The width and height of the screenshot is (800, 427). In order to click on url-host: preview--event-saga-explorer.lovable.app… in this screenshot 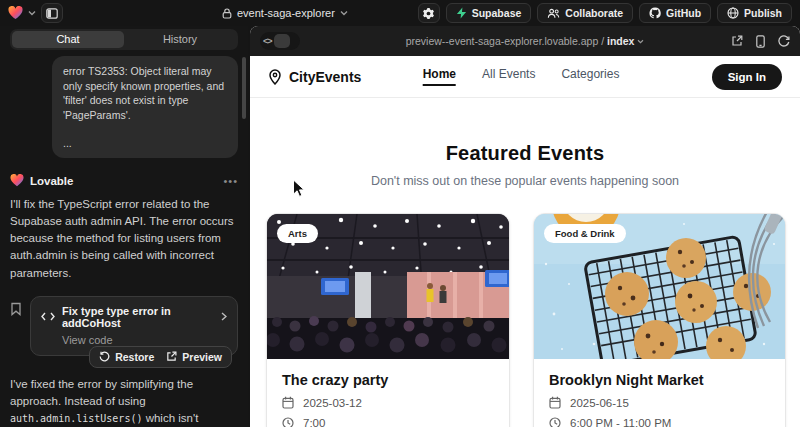, I will do `click(505, 41)`.